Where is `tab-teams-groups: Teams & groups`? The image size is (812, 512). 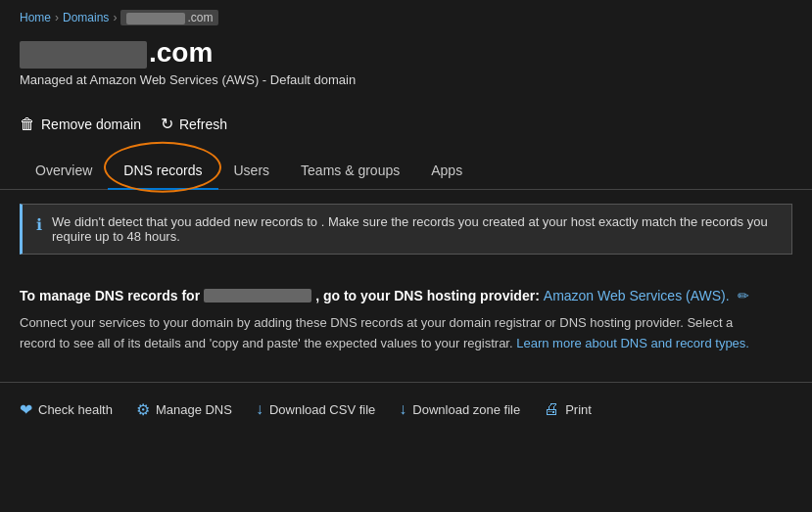 tab-teams-groups: Teams & groups is located at coordinates (351, 171).